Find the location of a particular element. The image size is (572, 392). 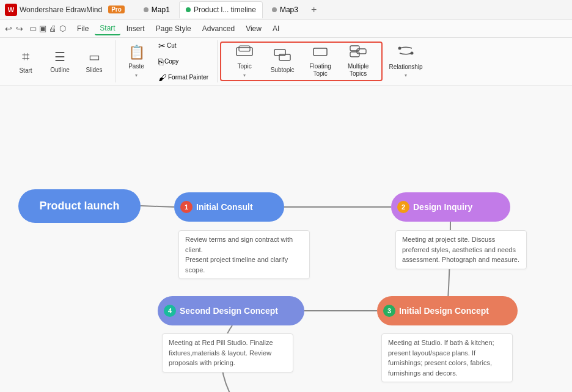

mindmap-icon: ⌗ is located at coordinates (26, 57).